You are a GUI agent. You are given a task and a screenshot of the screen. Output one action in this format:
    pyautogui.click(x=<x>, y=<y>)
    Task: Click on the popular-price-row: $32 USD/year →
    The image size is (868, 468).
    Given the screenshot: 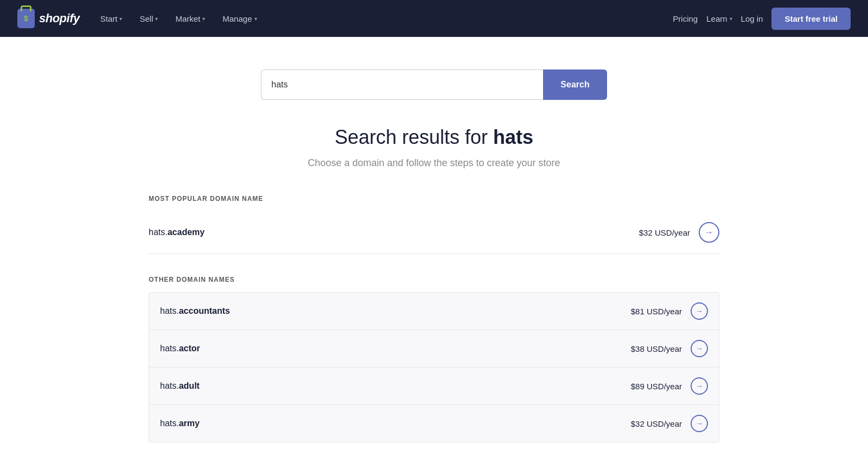 What is the action you would take?
    pyautogui.click(x=679, y=232)
    